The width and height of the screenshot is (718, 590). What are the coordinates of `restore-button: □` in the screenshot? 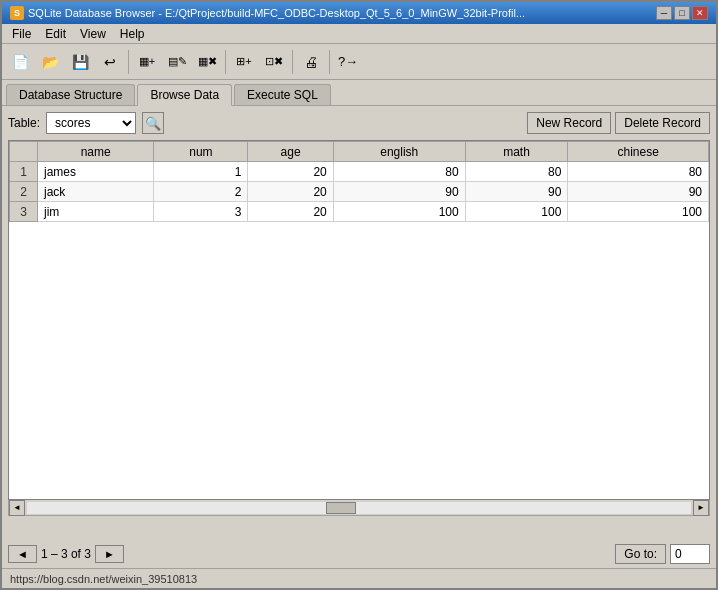 It's located at (682, 13).